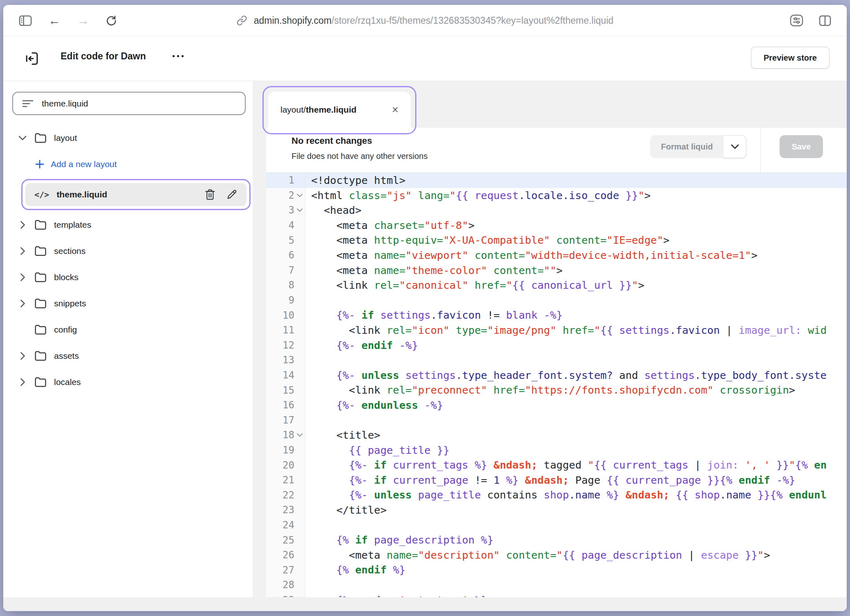  Describe the element at coordinates (556, 301) in the screenshot. I see `code-line: 9` at that location.